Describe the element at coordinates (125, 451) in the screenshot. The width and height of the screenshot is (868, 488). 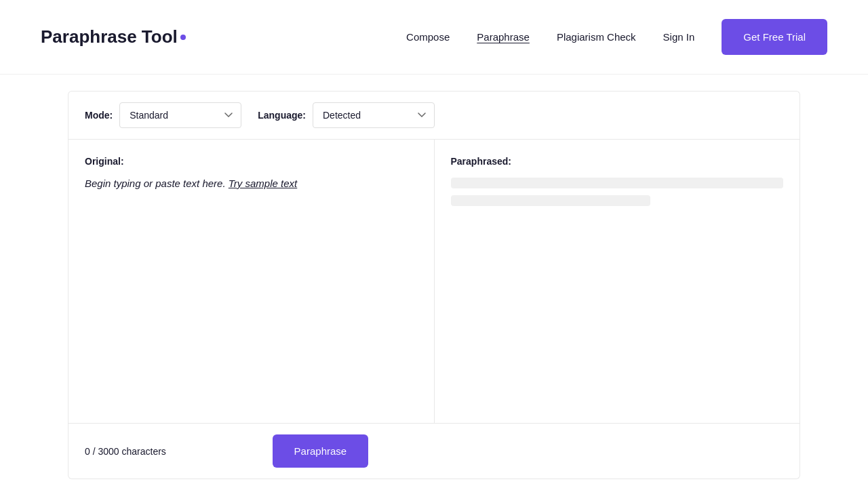
I see `char-count: 0 / 3000 characters` at that location.